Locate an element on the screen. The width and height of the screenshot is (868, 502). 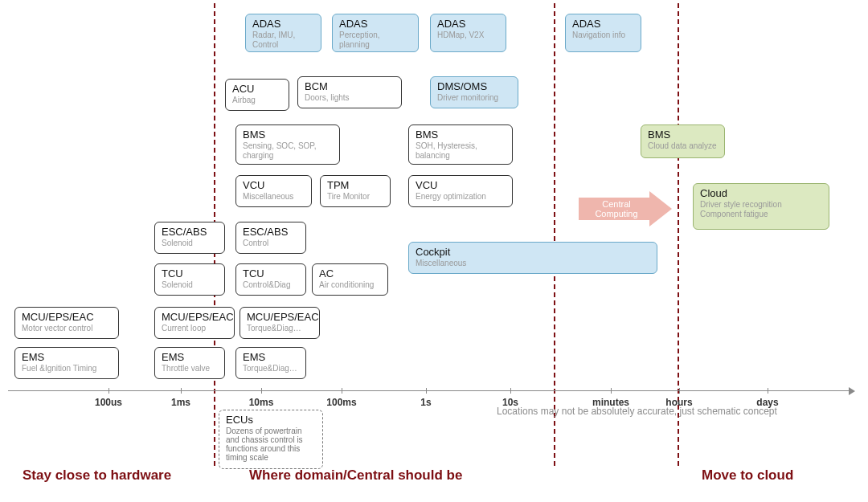
ecu-note-sub: Dozens of powertrain and chassis control… is located at coordinates (271, 444).